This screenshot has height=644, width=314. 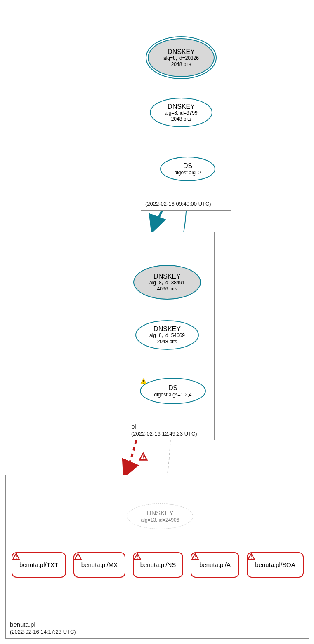 What do you see at coordinates (181, 52) in the screenshot?
I see `root-ksk-title: DNSKEY` at bounding box center [181, 52].